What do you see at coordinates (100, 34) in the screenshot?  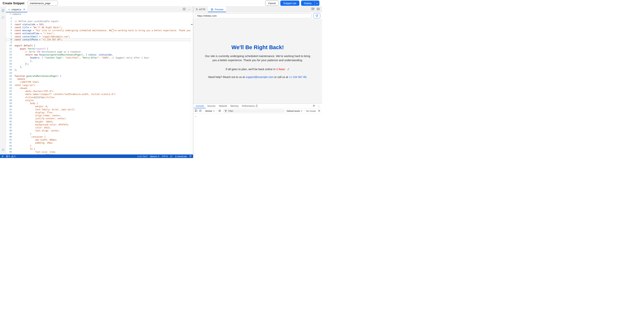 I see `code-line: 6const estimatedTime = "1 hour";` at bounding box center [100, 34].